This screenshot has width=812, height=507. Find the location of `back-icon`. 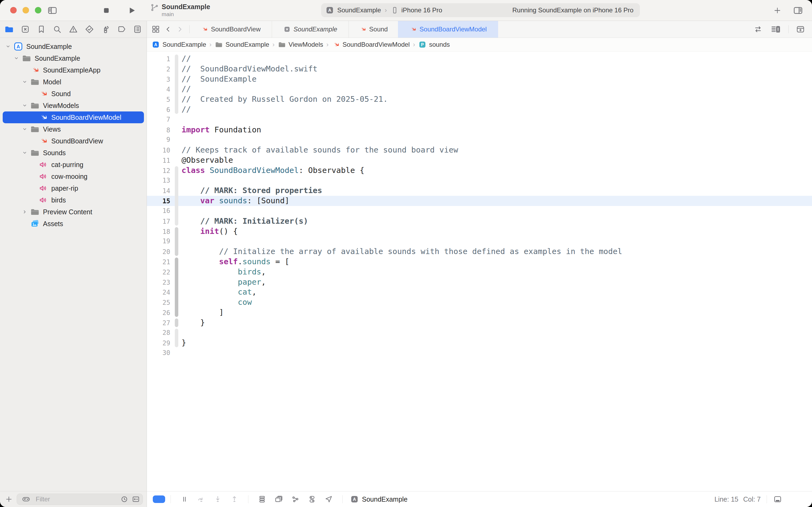

back-icon is located at coordinates (168, 29).